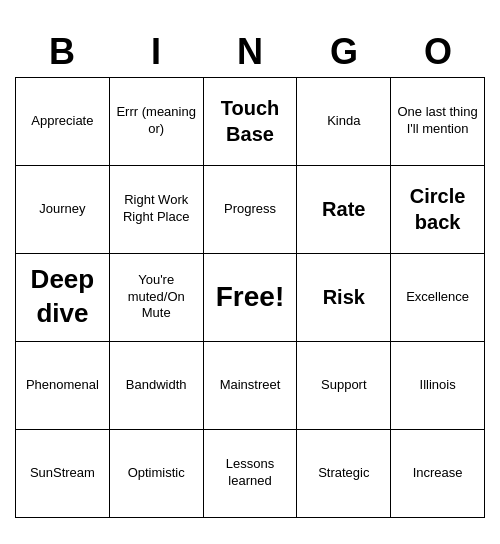 The width and height of the screenshot is (500, 544). What do you see at coordinates (157, 210) in the screenshot?
I see `bingo-cell: Right Work Right Place` at bounding box center [157, 210].